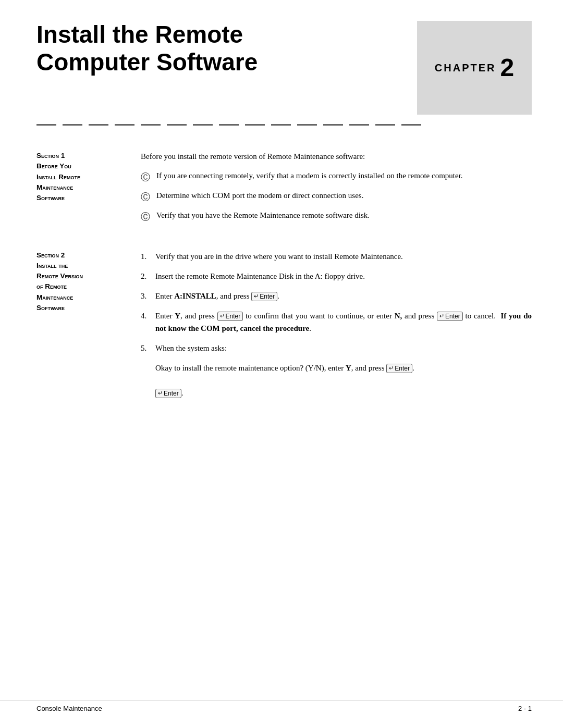 This screenshot has width=563, height=728. I want to click on step-4-num: 4., so click(148, 316).